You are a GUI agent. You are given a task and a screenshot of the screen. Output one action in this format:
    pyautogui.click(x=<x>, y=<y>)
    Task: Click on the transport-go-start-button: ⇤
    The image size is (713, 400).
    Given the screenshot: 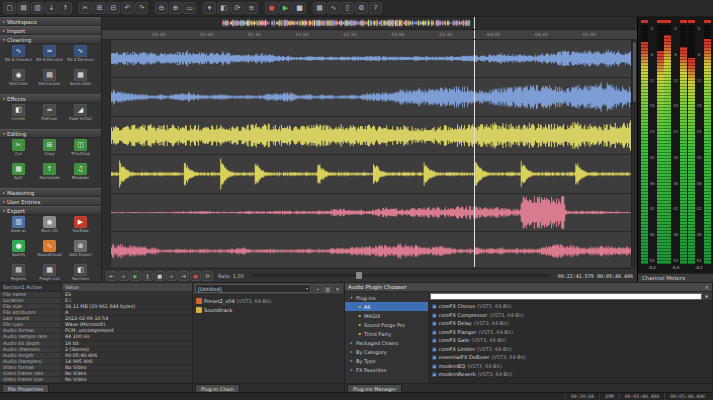 What is the action you would take?
    pyautogui.click(x=112, y=276)
    